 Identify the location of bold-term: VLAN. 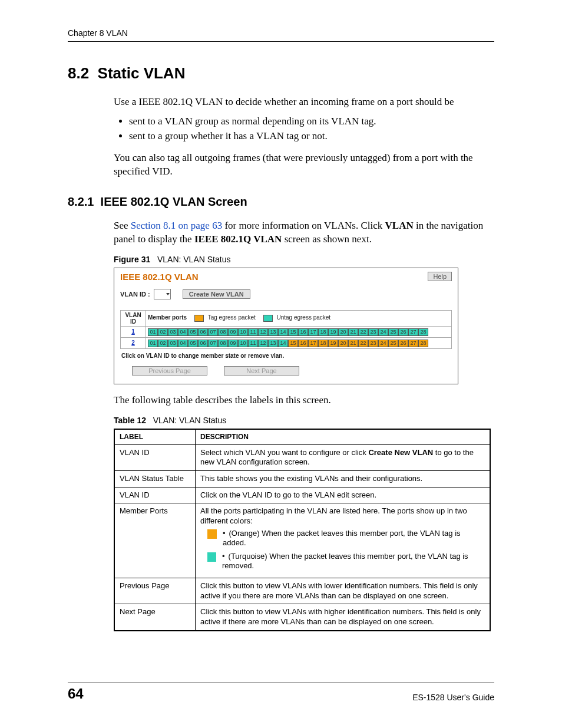
(399, 225).